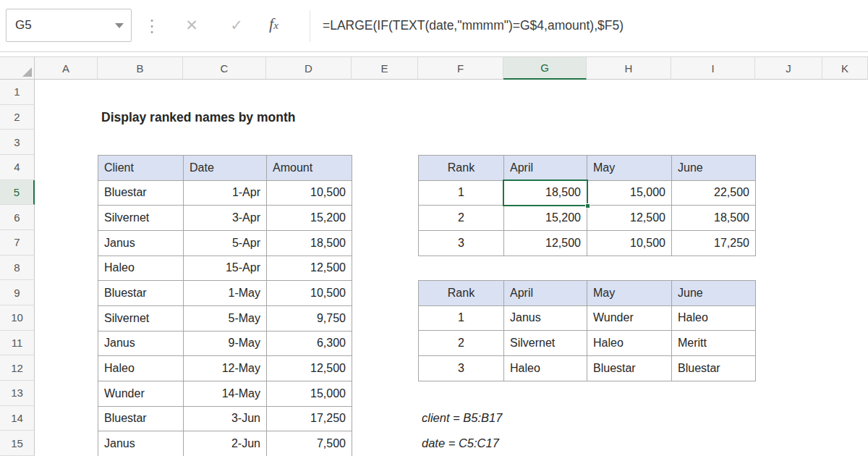 The height and width of the screenshot is (456, 868). Describe the element at coordinates (545, 243) in the screenshot. I see `cell-g7: 12,500` at that location.